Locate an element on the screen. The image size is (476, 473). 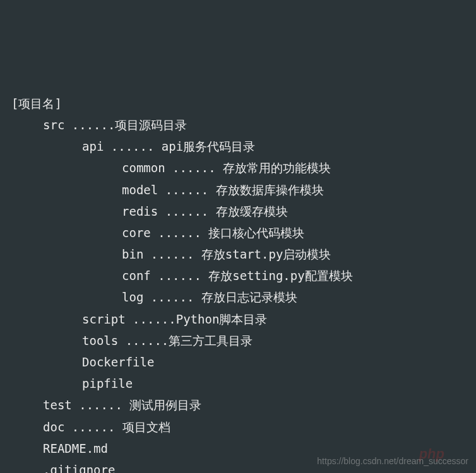
tree-line: bin ...... 存放start.py启动模块 is located at coordinates (238, 254).